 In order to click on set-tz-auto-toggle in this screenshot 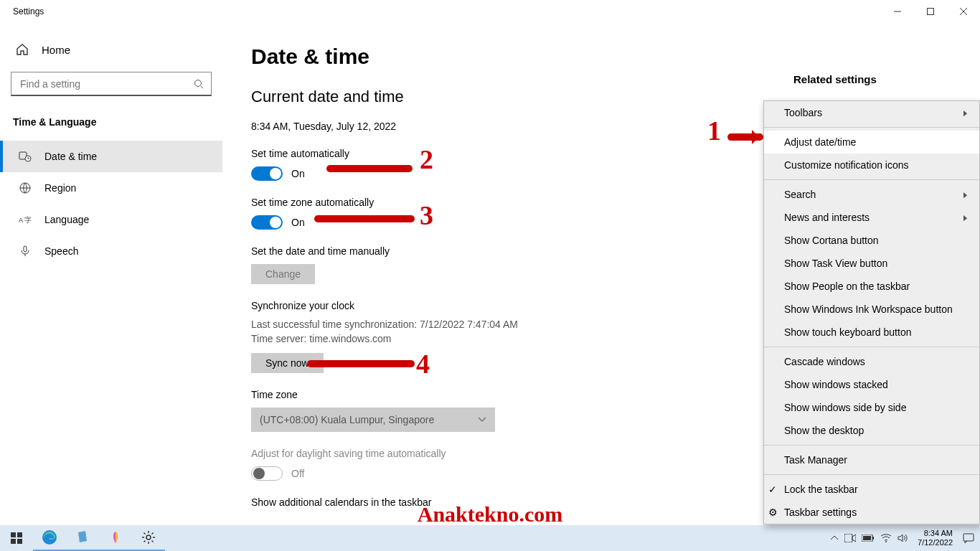, I will do `click(267, 222)`.